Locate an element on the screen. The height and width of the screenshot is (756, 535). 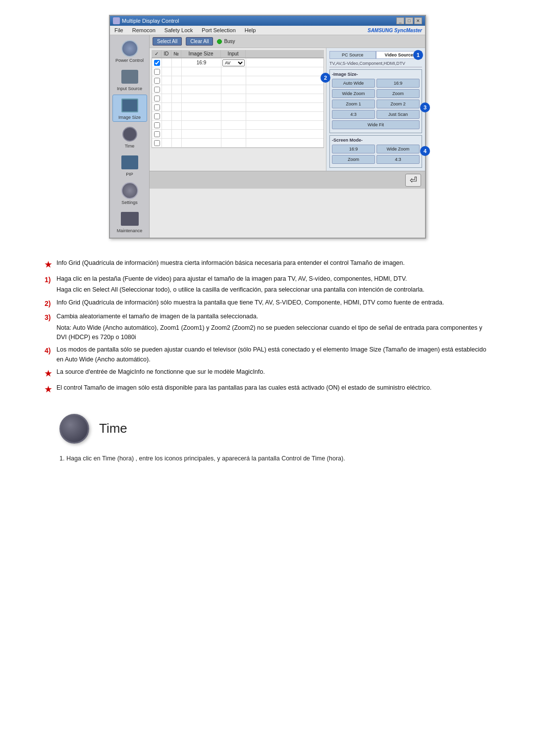
apply-button: ⏎ is located at coordinates (413, 180).